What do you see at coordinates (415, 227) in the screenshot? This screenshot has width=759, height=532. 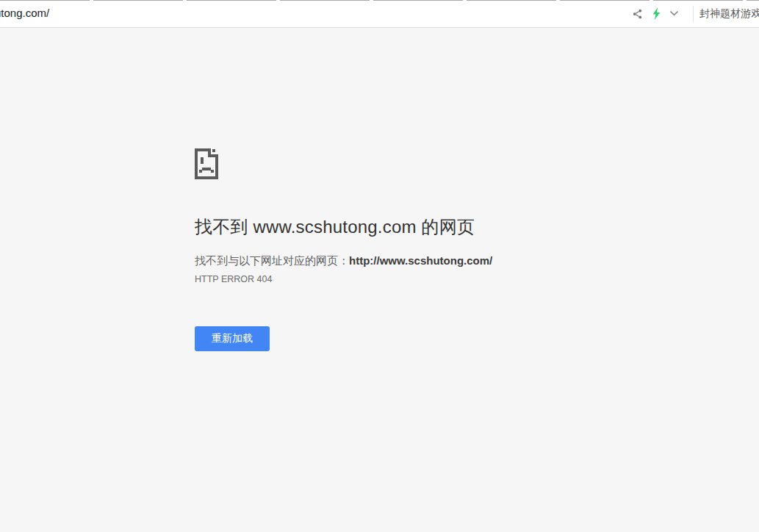 I see `error-title: 找不到 www.scshutong.com 的网页` at bounding box center [415, 227].